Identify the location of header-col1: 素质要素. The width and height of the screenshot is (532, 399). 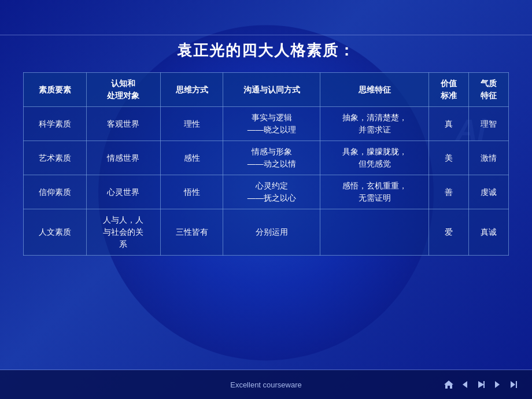
(56, 90).